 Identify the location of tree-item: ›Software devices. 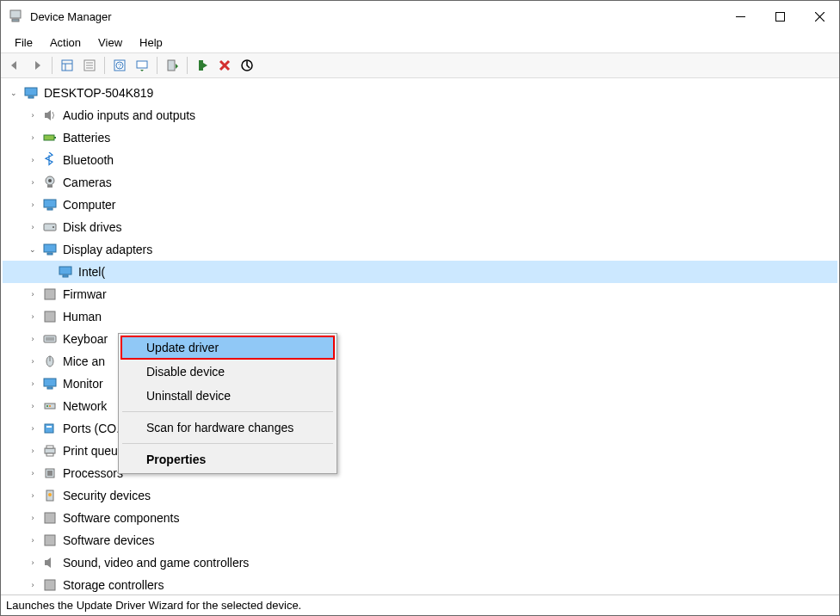
(420, 540).